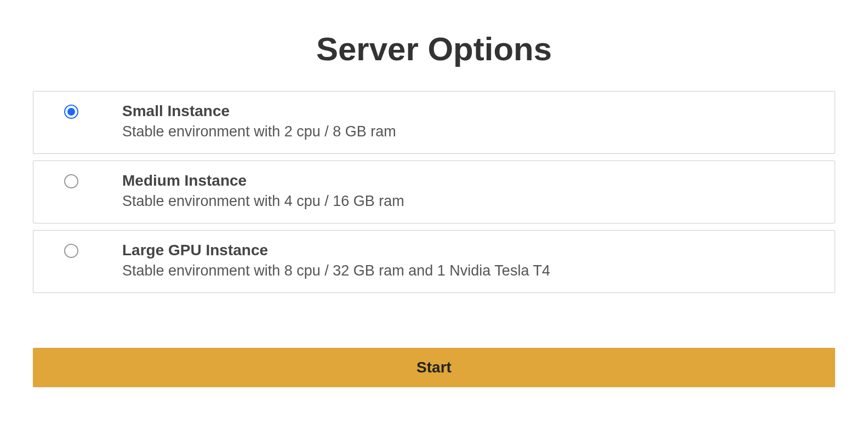  I want to click on option-text: Large GPU Instance Stable environment wi…, so click(336, 261).